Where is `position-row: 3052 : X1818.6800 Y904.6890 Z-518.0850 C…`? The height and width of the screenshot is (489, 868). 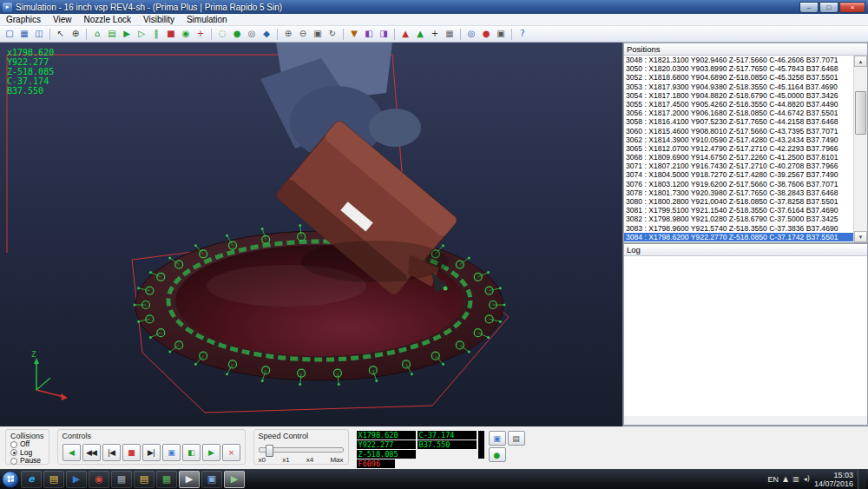 position-row: 3052 : X1818.6800 Y904.6890 Z-518.0850 C… is located at coordinates (739, 77).